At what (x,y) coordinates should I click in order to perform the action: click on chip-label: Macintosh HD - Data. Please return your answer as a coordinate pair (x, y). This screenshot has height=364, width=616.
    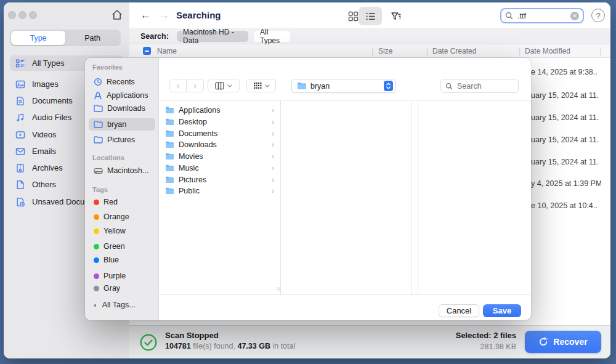
    Looking at the image, I should click on (213, 36).